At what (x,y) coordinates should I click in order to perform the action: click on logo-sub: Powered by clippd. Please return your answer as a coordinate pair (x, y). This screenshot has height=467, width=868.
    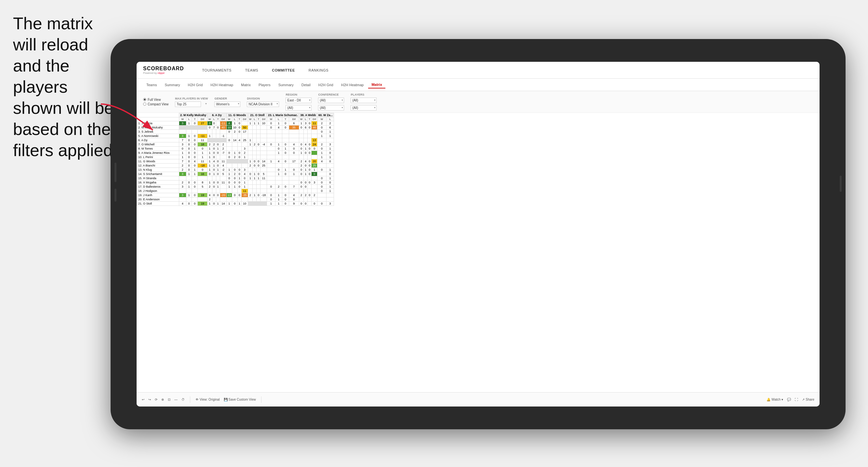
    Looking at the image, I should click on (164, 73).